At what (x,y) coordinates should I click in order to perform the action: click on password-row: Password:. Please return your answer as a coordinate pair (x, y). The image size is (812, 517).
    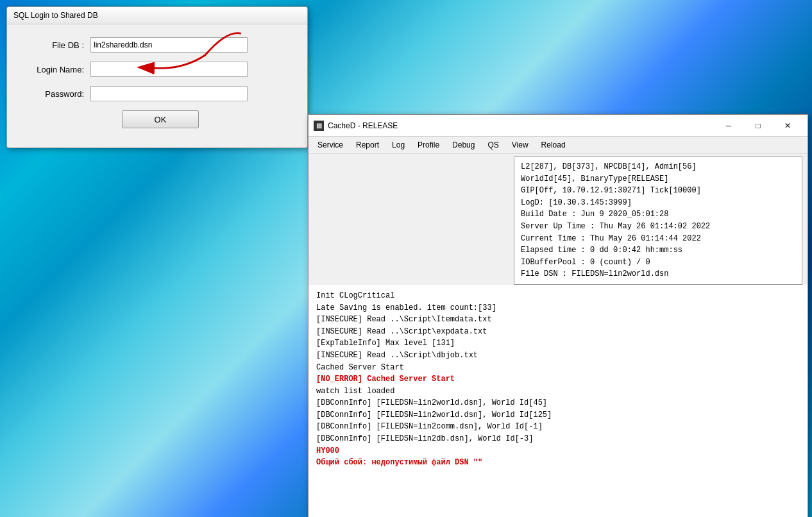
    Looking at the image, I should click on (160, 94).